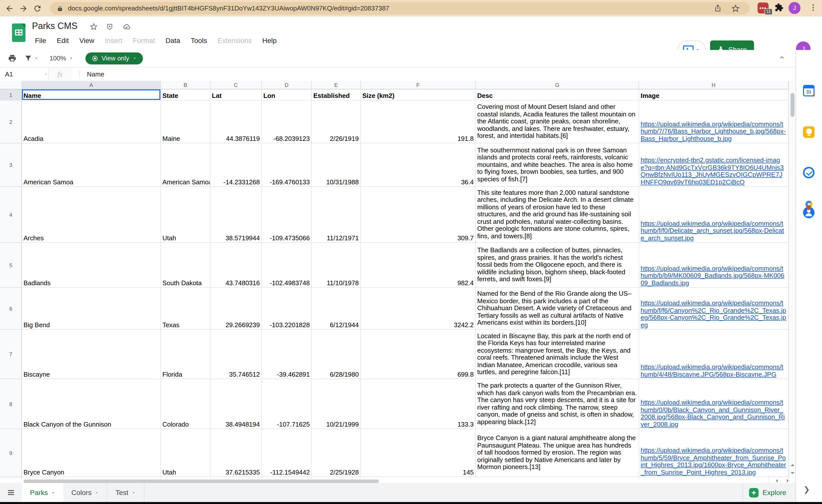 The width and height of the screenshot is (822, 504). I want to click on cell-F2: 191.8, so click(418, 122).